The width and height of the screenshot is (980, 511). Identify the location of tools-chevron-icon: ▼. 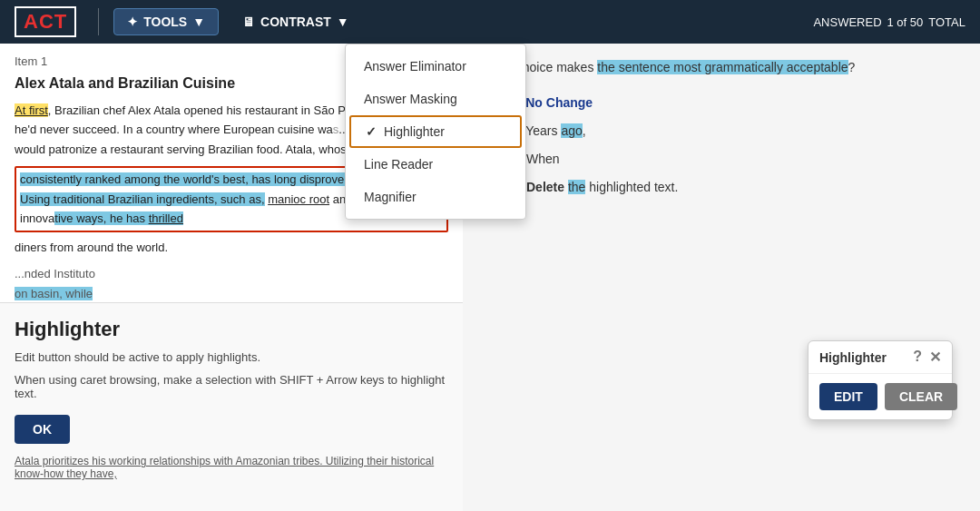
(199, 22).